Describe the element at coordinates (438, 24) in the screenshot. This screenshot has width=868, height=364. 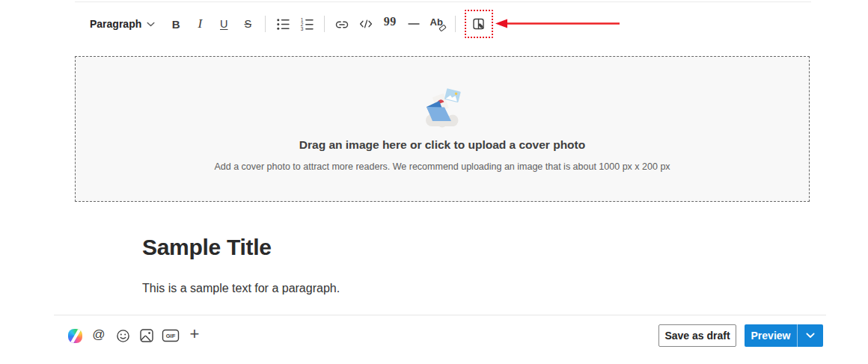
I see `clear-formatting-button: Ab` at that location.